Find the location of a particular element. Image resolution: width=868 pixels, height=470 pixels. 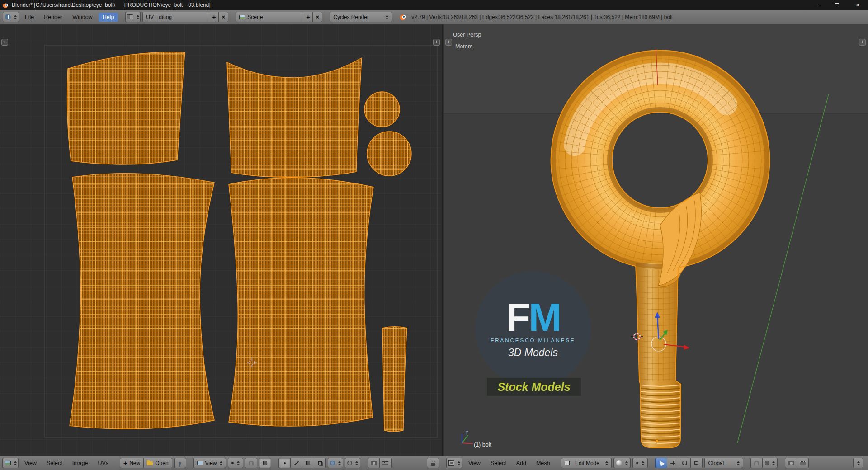

minimize-icon is located at coordinates (816, 5).